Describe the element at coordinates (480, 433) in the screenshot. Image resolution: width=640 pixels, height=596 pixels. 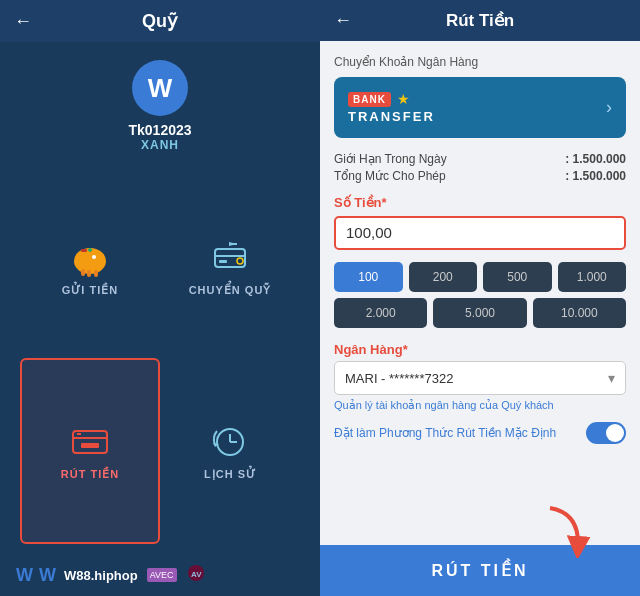
I see `default-row: Đặt làm Phương Thức Rút Tiền Mặc Định` at that location.